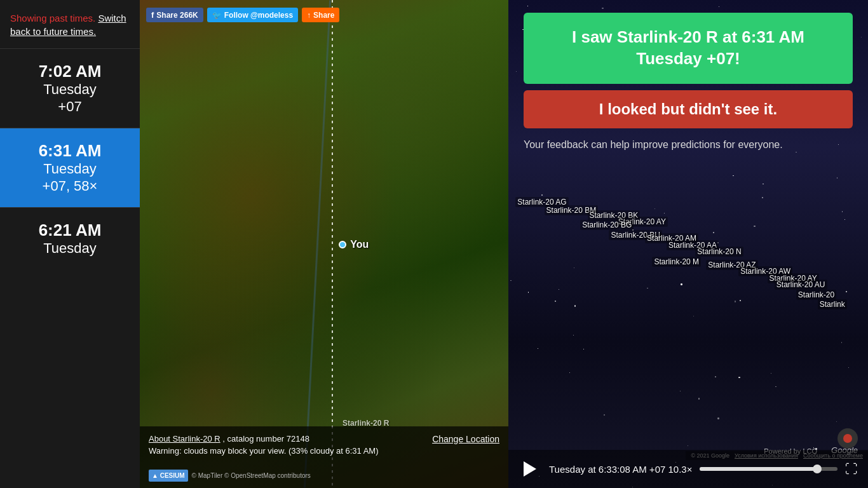 This screenshot has width=868, height=488. What do you see at coordinates (466, 440) in the screenshot?
I see `change-location-link: Change Location` at bounding box center [466, 440].